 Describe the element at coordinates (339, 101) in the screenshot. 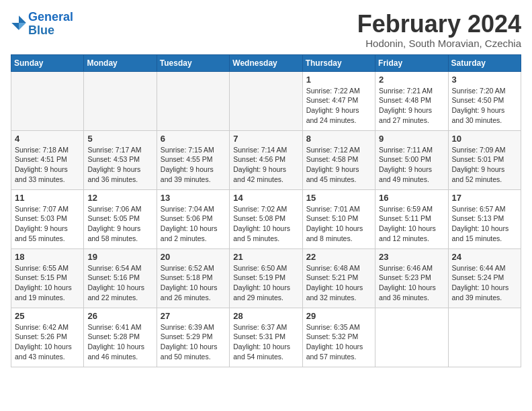

I see `calendar-cell: 1Sunrise: 7:22 AM Sunset: 4:47 PM Daylig…` at that location.